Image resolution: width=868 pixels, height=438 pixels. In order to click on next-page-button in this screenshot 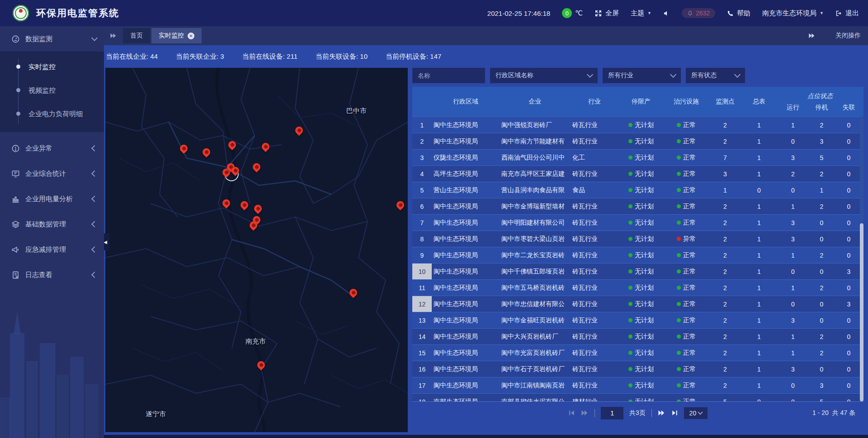, I will do `click(662, 413)`.